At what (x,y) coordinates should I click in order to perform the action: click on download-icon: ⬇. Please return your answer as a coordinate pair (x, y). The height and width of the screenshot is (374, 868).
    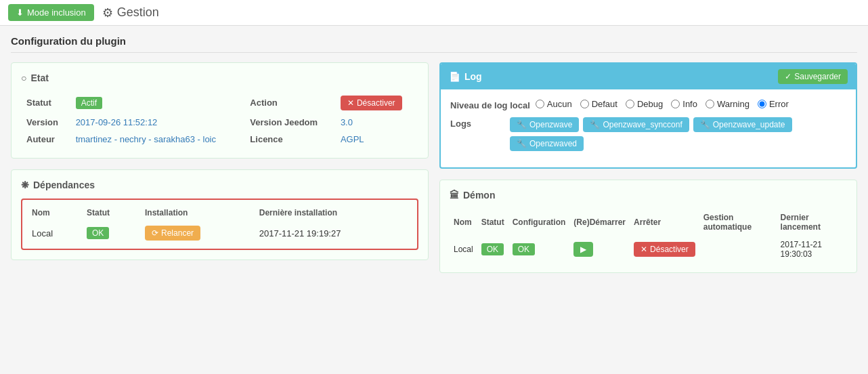
    Looking at the image, I should click on (20, 12).